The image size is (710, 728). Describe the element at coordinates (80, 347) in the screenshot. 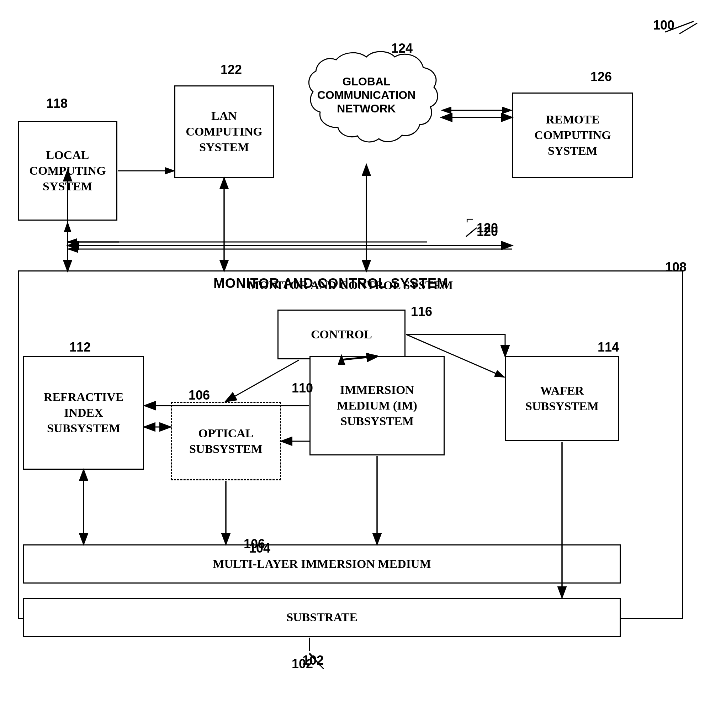

I see `ref-112: 112` at that location.